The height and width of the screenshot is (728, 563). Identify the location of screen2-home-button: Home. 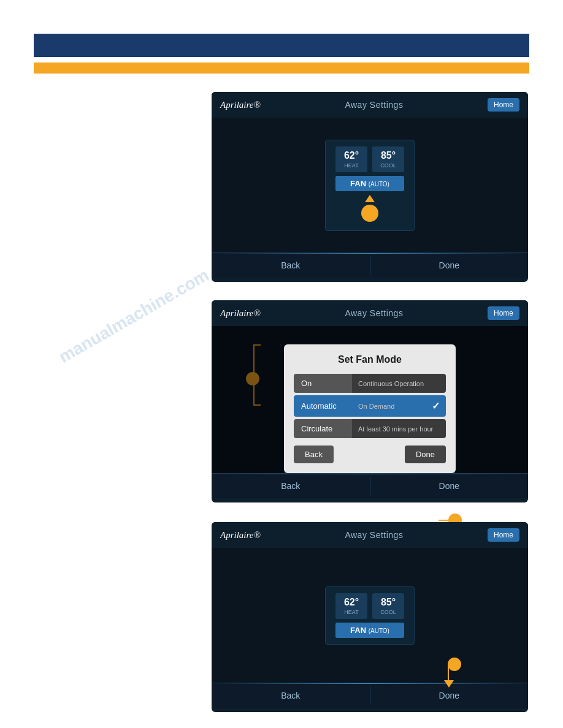
(504, 313).